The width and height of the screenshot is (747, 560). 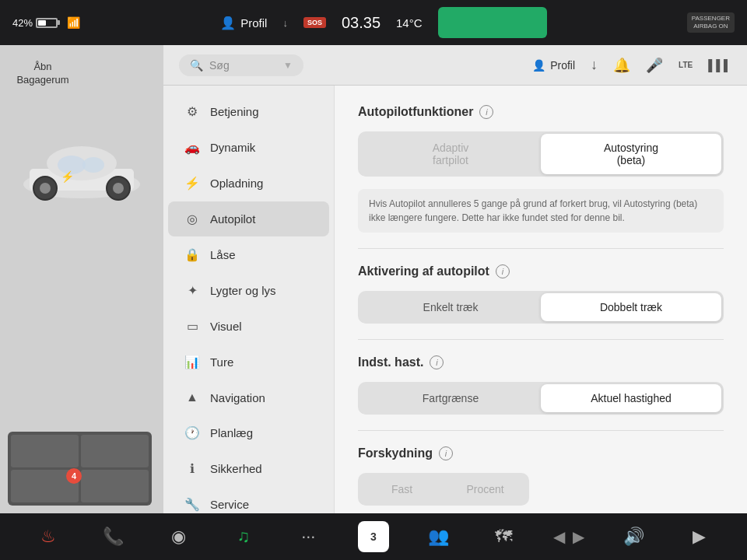 I want to click on current-speed-option: Aktuel hastighed, so click(x=631, y=398).